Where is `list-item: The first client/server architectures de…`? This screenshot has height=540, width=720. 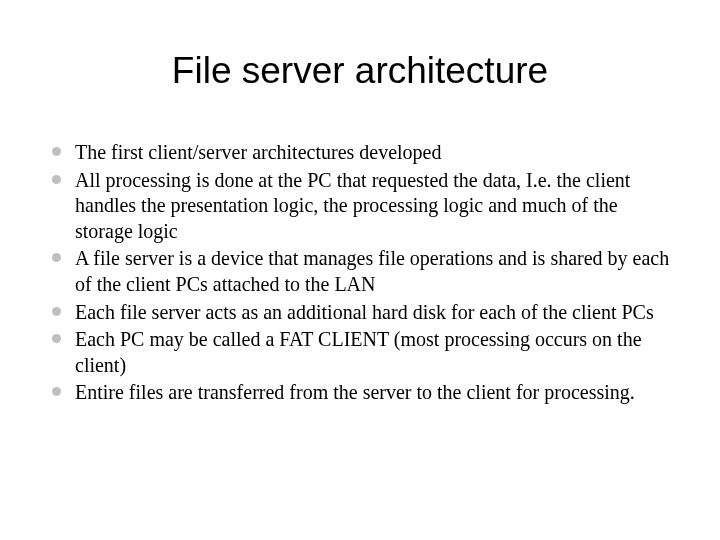
list-item: The first client/server architectures de… is located at coordinates (360, 153).